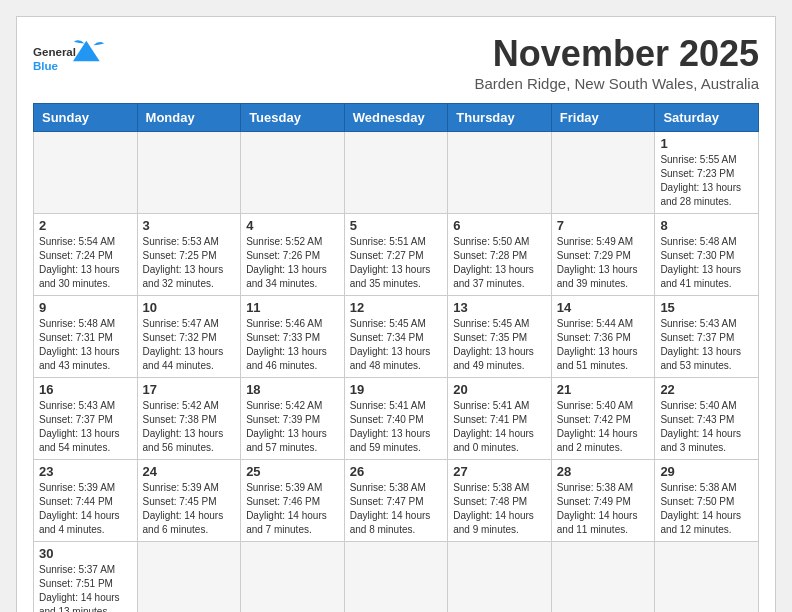 This screenshot has width=792, height=612. I want to click on day-number: 16, so click(86, 390).